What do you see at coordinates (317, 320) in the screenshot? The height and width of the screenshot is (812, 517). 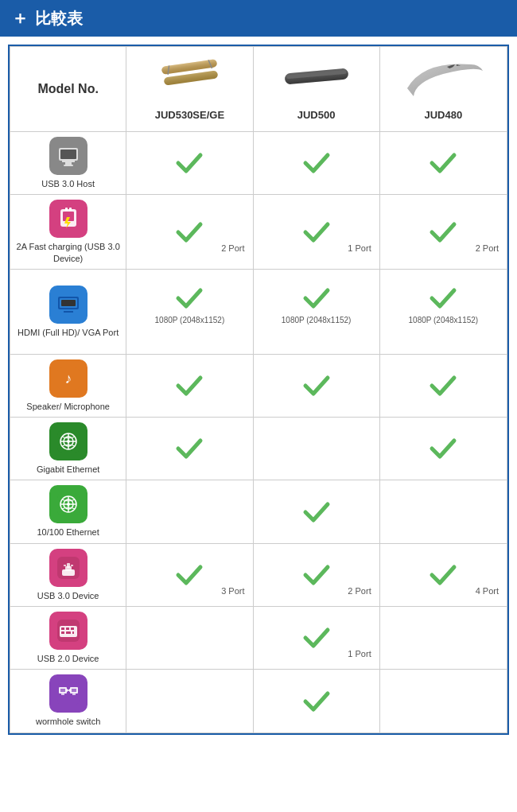 I see `hdmi-note-jud500: 1080P (2048x1152)` at bounding box center [317, 320].